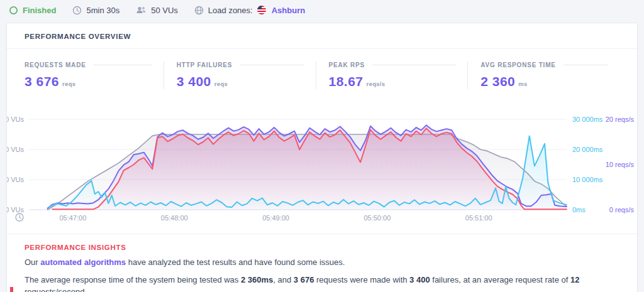  I want to click on automated-algorithms-link: automated algorithms, so click(83, 262).